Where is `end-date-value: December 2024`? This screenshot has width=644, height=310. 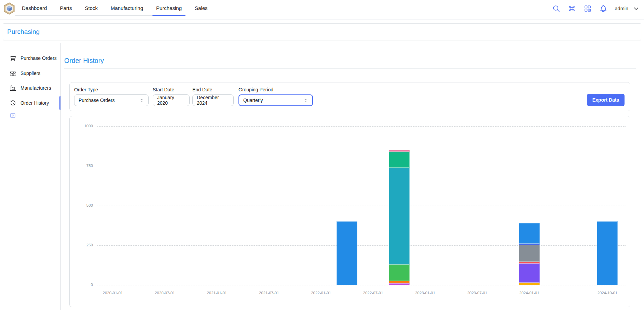 end-date-value: December 2024 is located at coordinates (213, 100).